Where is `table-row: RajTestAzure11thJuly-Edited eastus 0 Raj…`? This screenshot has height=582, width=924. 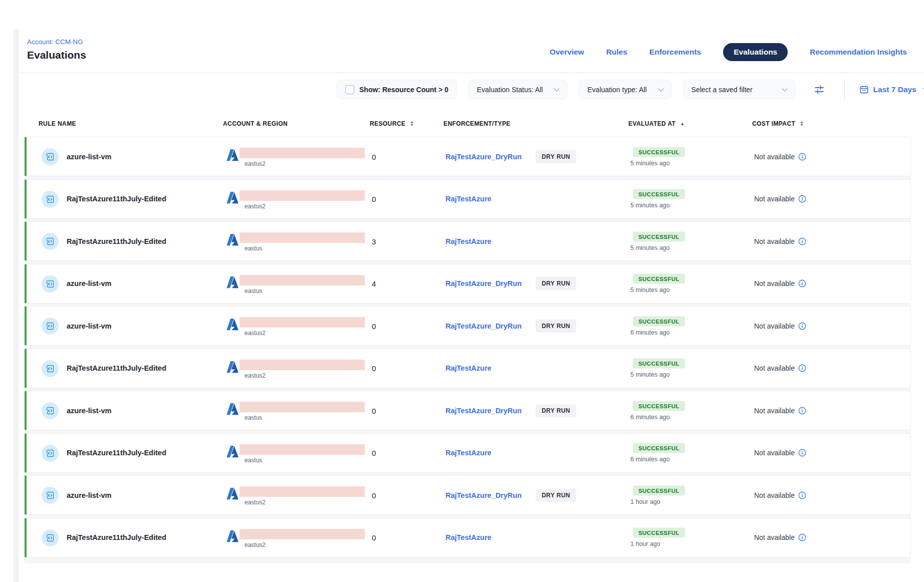 table-row: RajTestAzure11thJuly-Edited eastus 0 Raj… is located at coordinates (468, 453).